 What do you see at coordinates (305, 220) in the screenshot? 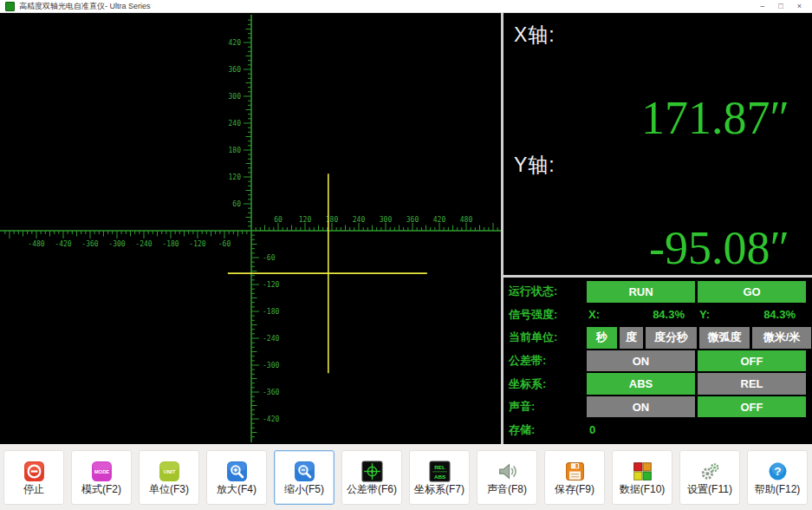
I see `svg-text: 120` at bounding box center [305, 220].